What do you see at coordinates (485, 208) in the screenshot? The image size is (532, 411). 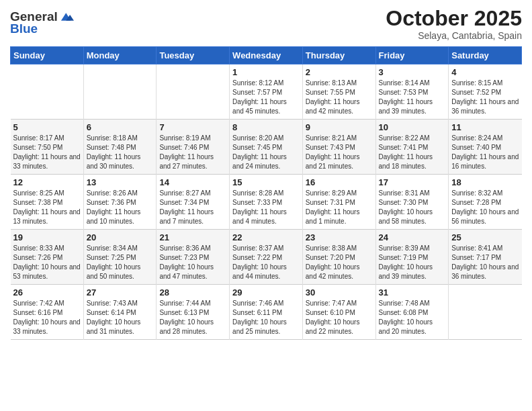 I see `day-info: Sunrise: 8:32 AM Sunset: 7:28 PM Dayligh…` at bounding box center [485, 208].